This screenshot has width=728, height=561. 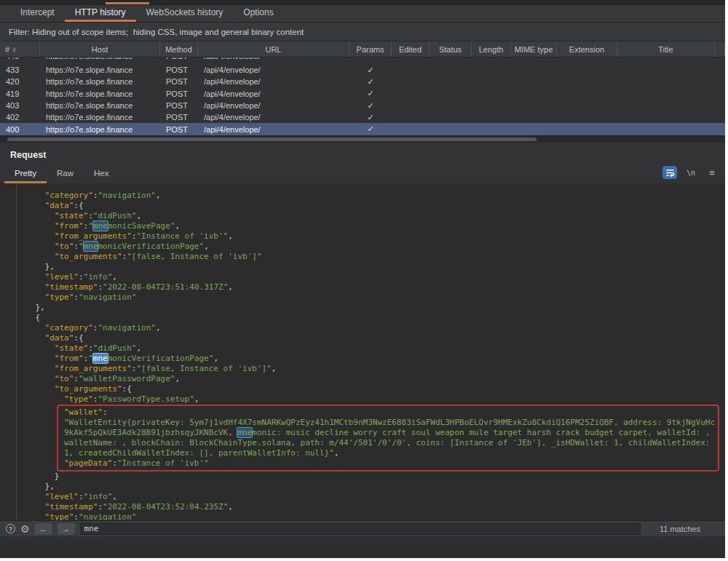 I want to click on search-input, so click(x=360, y=529).